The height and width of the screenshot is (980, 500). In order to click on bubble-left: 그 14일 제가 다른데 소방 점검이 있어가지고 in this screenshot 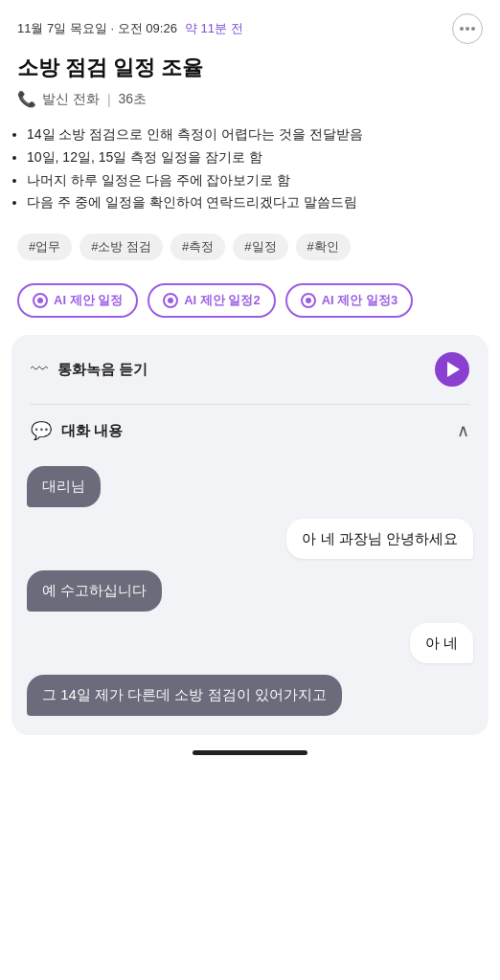, I will do `click(184, 695)`.